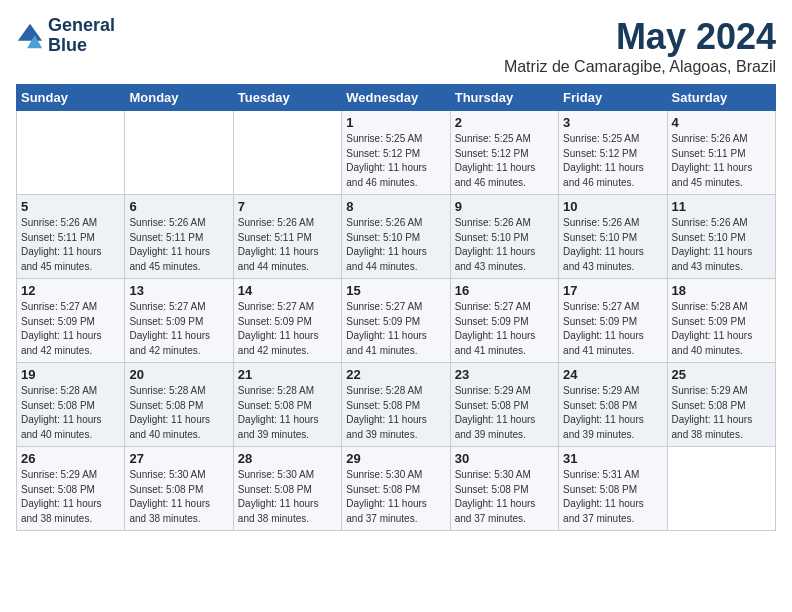 This screenshot has height=612, width=792. What do you see at coordinates (396, 237) in the screenshot?
I see `calendar-cell: 8Sunrise: 5:26 AM Sunset: 5:10 PM Daylig…` at bounding box center [396, 237].